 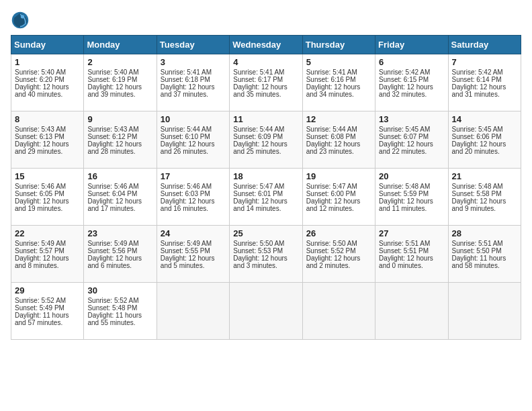 I want to click on calendar-cell: 9Sunrise: 5:43 AMSunset: 6:12 PMDaylight…, so click(x=120, y=140).